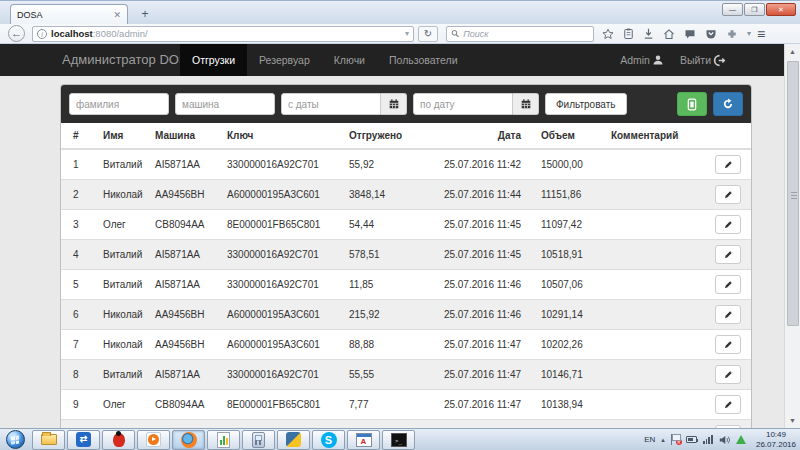  Describe the element at coordinates (406, 225) in the screenshot. I see `table-row: 3Олег CB8094AA8E000001FB65C801 54,4425.0…` at that location.